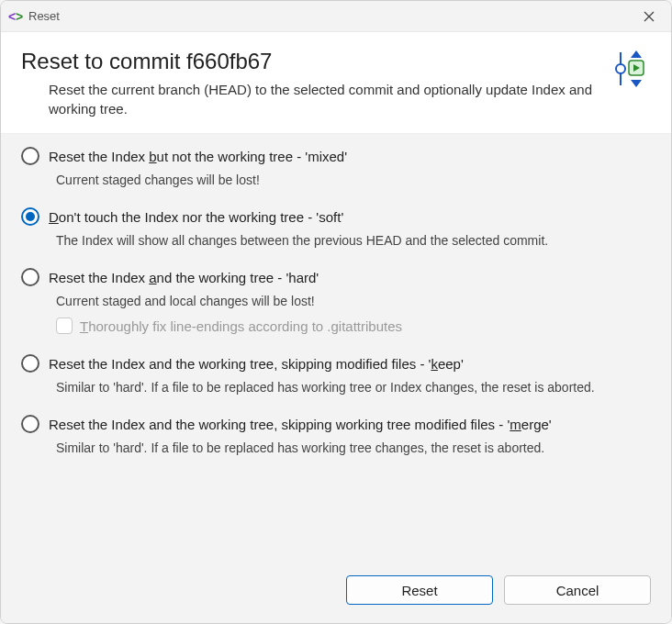 This screenshot has width=672, height=624. What do you see at coordinates (353, 180) in the screenshot?
I see `option-mixed-desc: Current staged changes will be lost!` at bounding box center [353, 180].